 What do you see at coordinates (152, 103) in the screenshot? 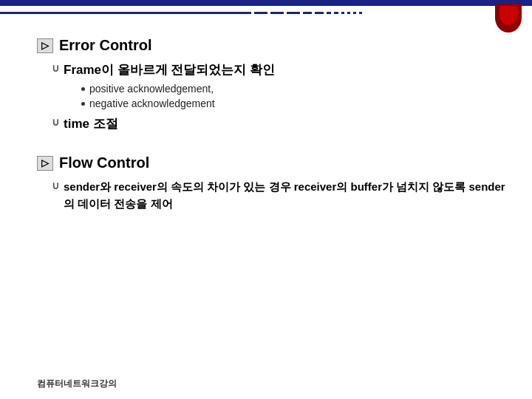
I see `bullet-negative: negative acknowledgement` at bounding box center [152, 103].